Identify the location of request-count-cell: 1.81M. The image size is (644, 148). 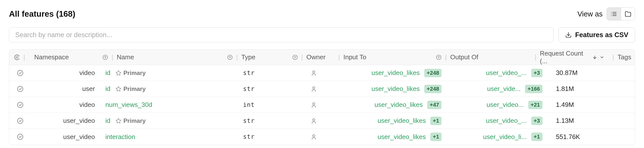
(588, 89).